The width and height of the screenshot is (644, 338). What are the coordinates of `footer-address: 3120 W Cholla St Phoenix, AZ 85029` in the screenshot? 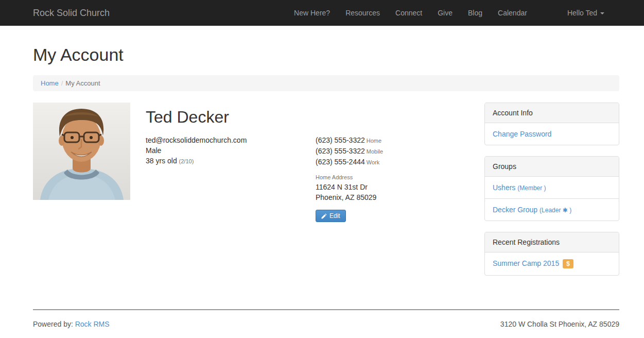 It's located at (560, 324).